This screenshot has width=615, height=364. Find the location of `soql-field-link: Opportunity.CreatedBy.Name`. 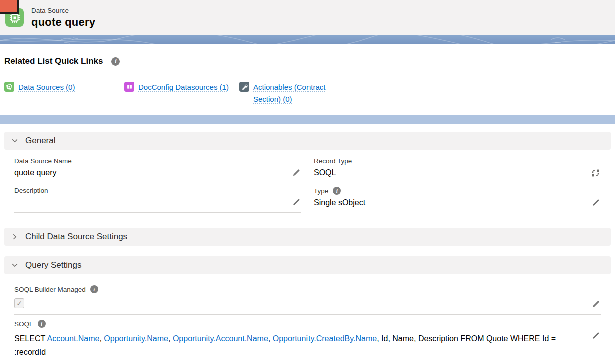

soql-field-link: Opportunity.CreatedBy.Name is located at coordinates (325, 338).